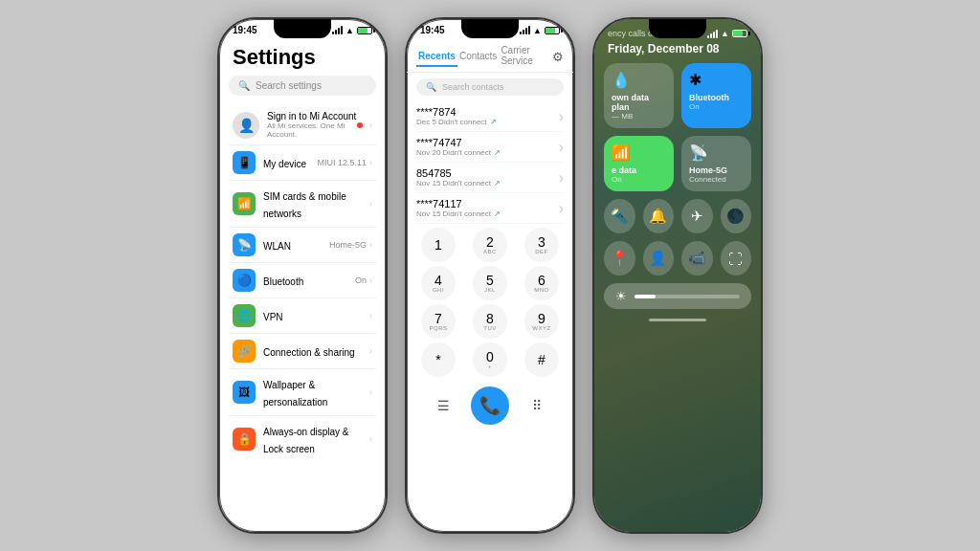 Image resolution: width=980 pixels, height=551 pixels. I want to click on item-content-2: Bluetooth, so click(309, 280).